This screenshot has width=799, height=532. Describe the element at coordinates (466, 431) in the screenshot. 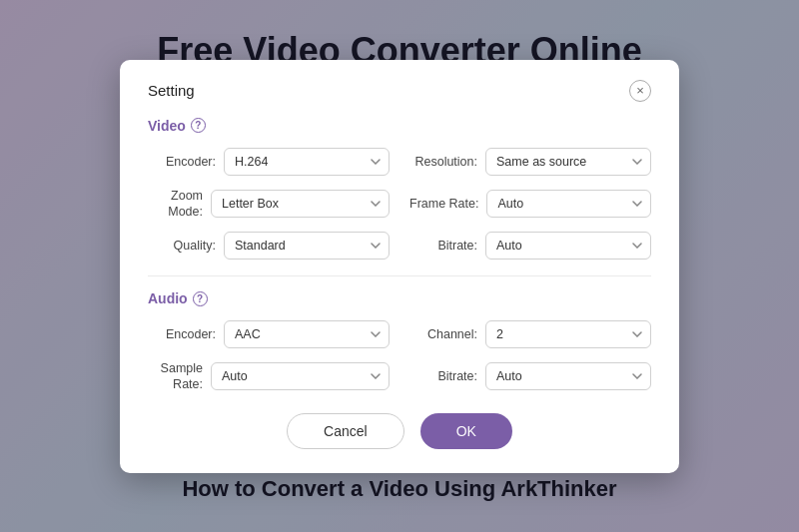

I see `ok-button: OK` at that location.